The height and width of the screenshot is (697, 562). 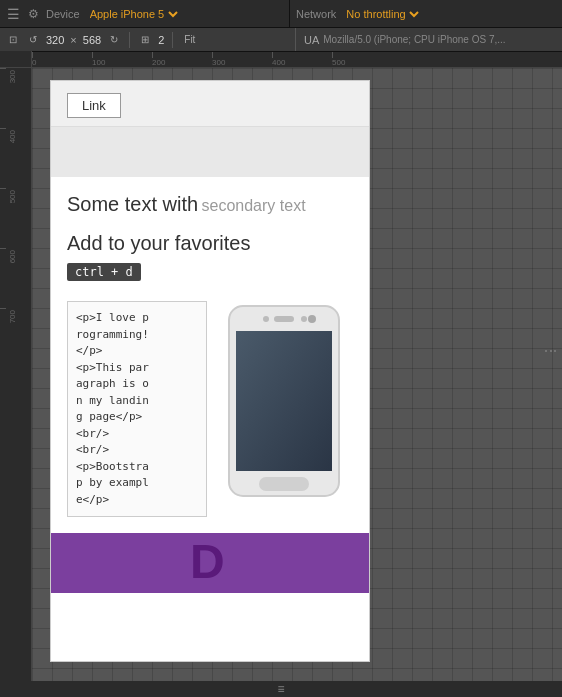 What do you see at coordinates (218, 60) in the screenshot?
I see `tick-300: 300` at bounding box center [218, 60].